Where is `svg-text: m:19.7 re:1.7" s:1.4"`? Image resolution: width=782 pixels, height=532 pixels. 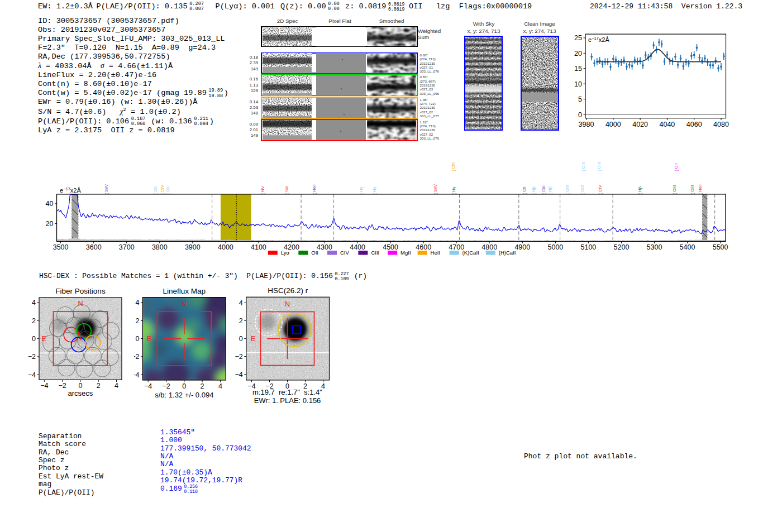
svg-text: m:19.7 re:1.7" s:1.4" is located at coordinates (287, 392).